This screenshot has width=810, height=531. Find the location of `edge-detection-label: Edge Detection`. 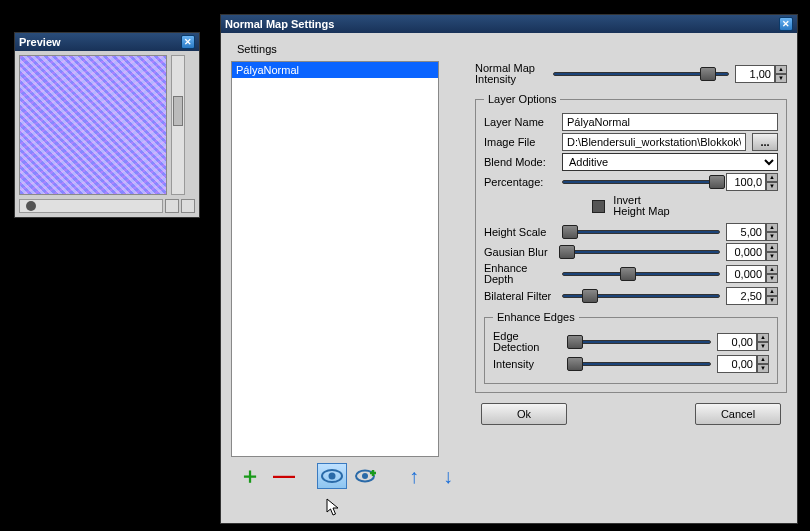

edge-detection-label: Edge Detection is located at coordinates (529, 342).